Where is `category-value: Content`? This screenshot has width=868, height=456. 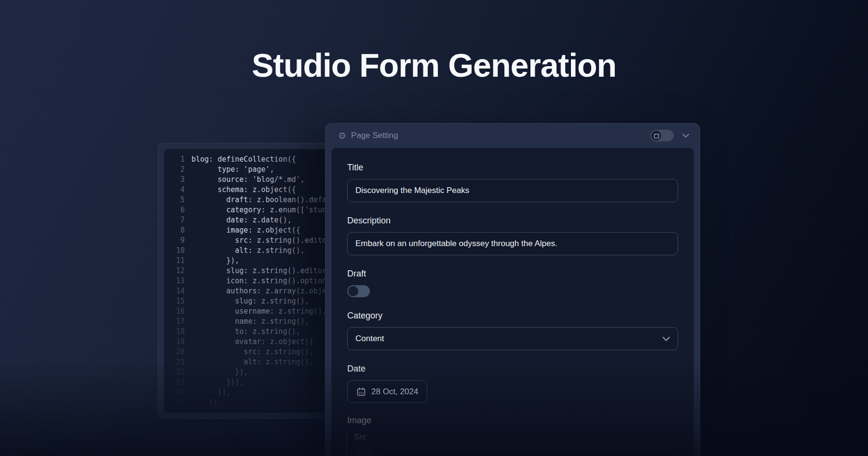
category-value: Content is located at coordinates (370, 339).